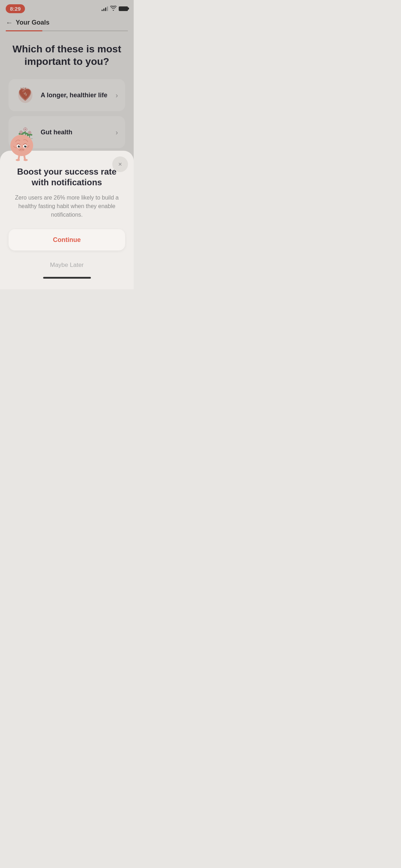  I want to click on continue-button: Continue, so click(67, 240).